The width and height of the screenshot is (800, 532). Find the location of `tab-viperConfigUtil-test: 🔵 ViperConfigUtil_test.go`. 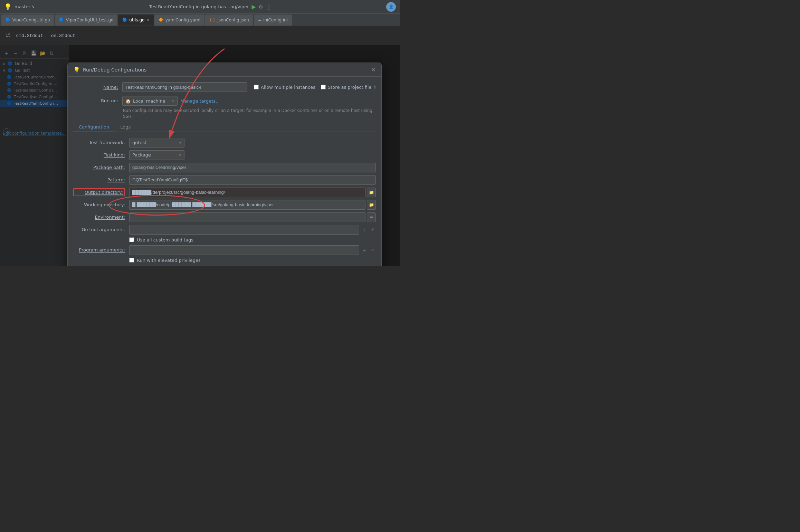

tab-viperConfigUtil-test: 🔵 ViperConfigUtil_test.go is located at coordinates (86, 20).